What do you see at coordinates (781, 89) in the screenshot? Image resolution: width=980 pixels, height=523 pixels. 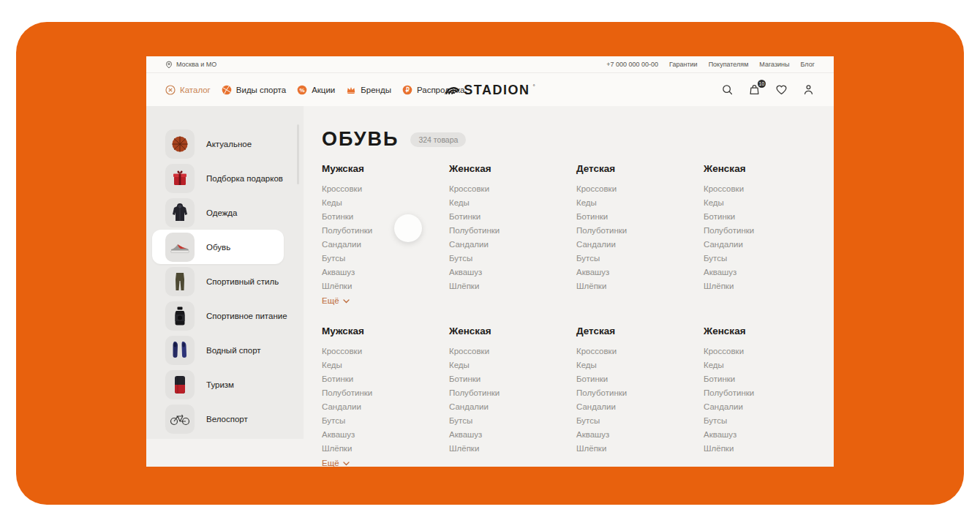 I see `favorites-heart-icon` at bounding box center [781, 89].